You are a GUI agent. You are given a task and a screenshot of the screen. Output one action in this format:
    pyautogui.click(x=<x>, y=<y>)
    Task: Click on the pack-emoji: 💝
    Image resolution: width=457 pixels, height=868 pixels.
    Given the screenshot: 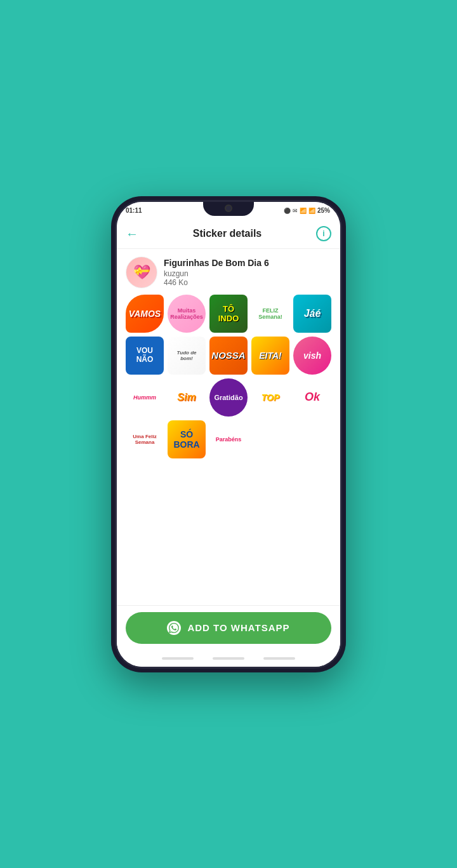 What is the action you would take?
    pyautogui.click(x=142, y=272)
    